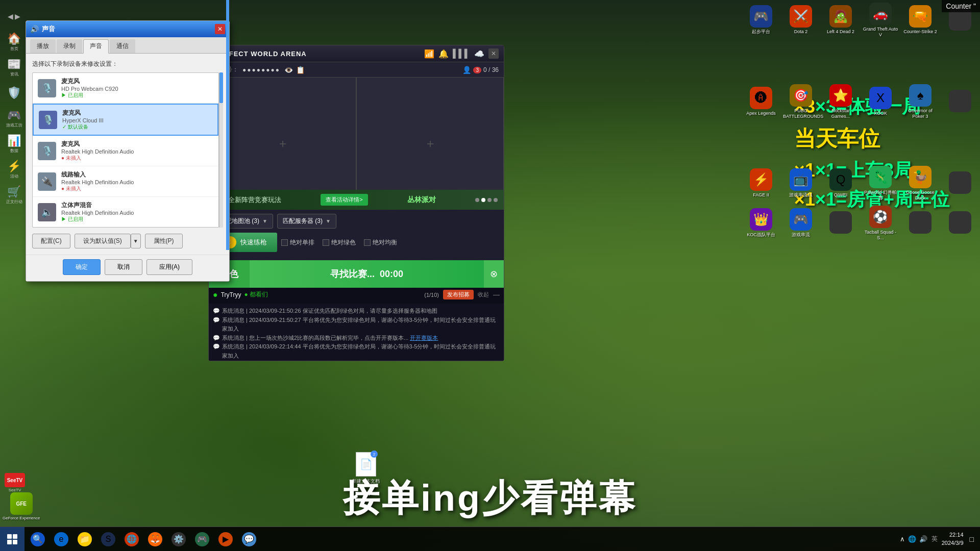 The image size is (980, 551). I want to click on taskbar-clock: 22:14 2024/3/9, so click(952, 539).